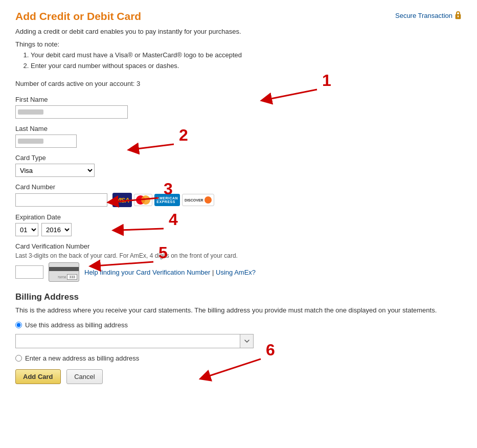 The height and width of the screenshot is (448, 477). I want to click on discover-logo: DISCOVER, so click(198, 200).